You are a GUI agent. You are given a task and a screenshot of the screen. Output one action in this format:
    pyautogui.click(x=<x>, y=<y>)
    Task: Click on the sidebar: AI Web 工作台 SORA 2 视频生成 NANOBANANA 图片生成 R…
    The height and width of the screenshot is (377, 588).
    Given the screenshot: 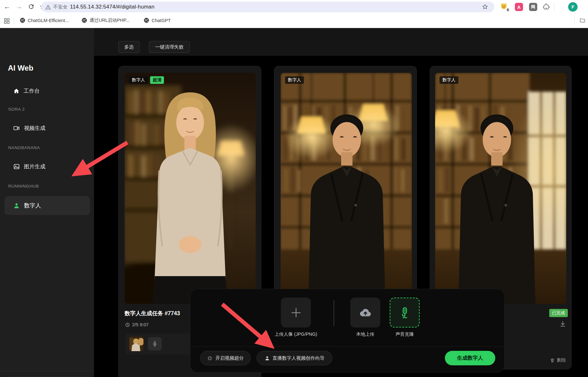 What is the action you would take?
    pyautogui.click(x=47, y=202)
    